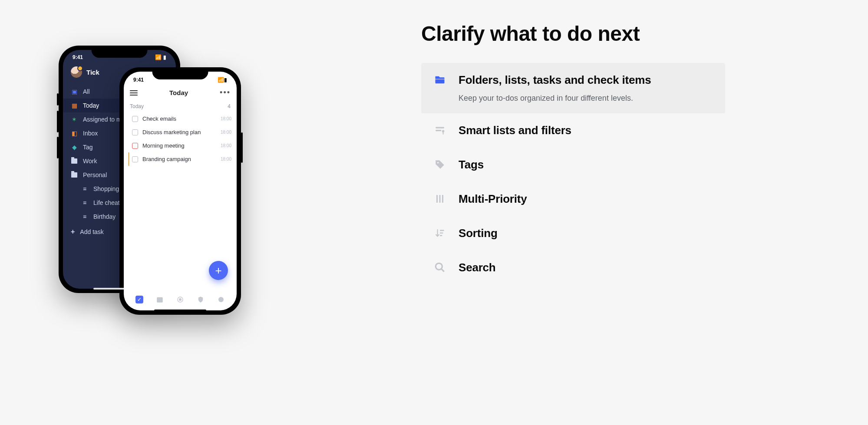 This screenshot has width=868, height=425. What do you see at coordinates (106, 189) in the screenshot?
I see `sidebar-item-label: Shopping` at bounding box center [106, 189].